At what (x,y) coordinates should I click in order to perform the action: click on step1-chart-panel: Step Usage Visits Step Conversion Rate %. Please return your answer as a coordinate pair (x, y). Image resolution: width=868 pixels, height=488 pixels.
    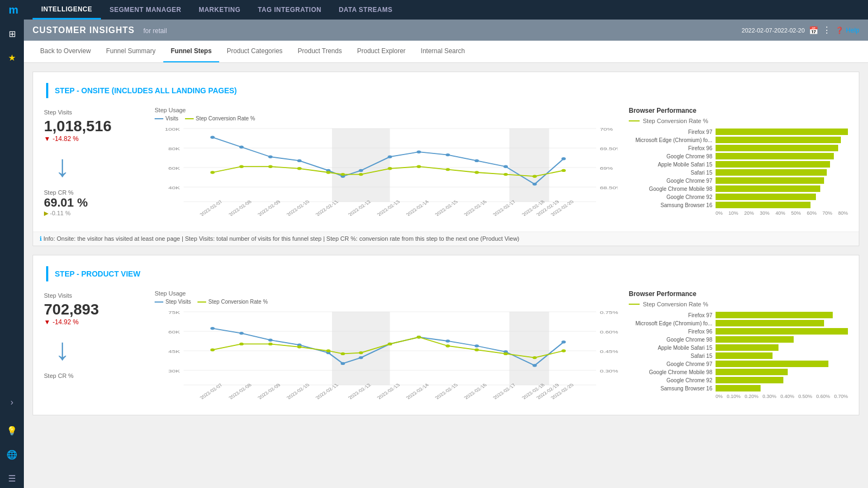
    Looking at the image, I should click on (386, 165).